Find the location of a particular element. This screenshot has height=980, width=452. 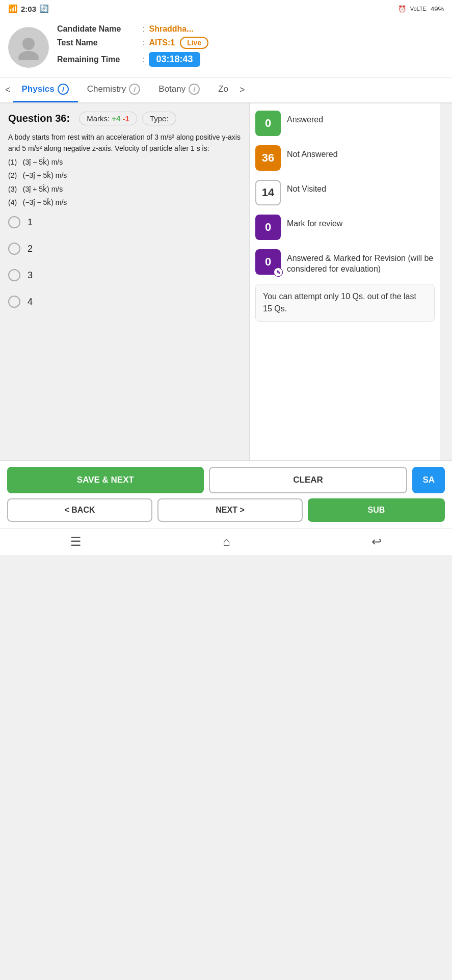

timer-display: 03:18:43 is located at coordinates (174, 59).